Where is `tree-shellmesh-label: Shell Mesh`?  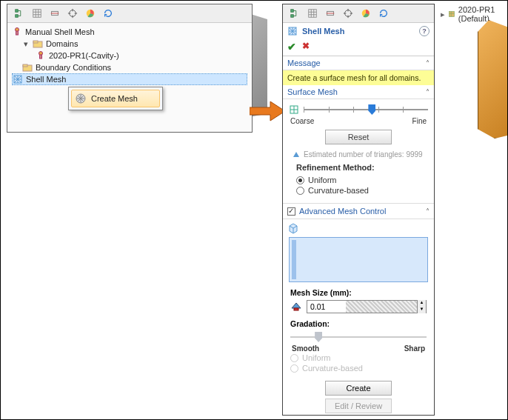
tree-shellmesh-label: Shell Mesh is located at coordinates (46, 79).